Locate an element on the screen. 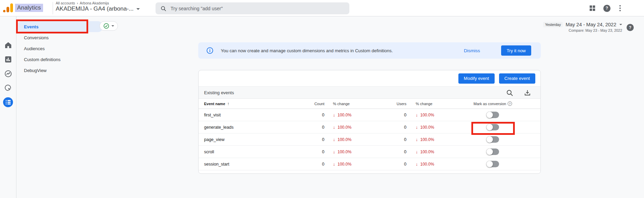  sidebar-item-label: DebugView is located at coordinates (35, 70).